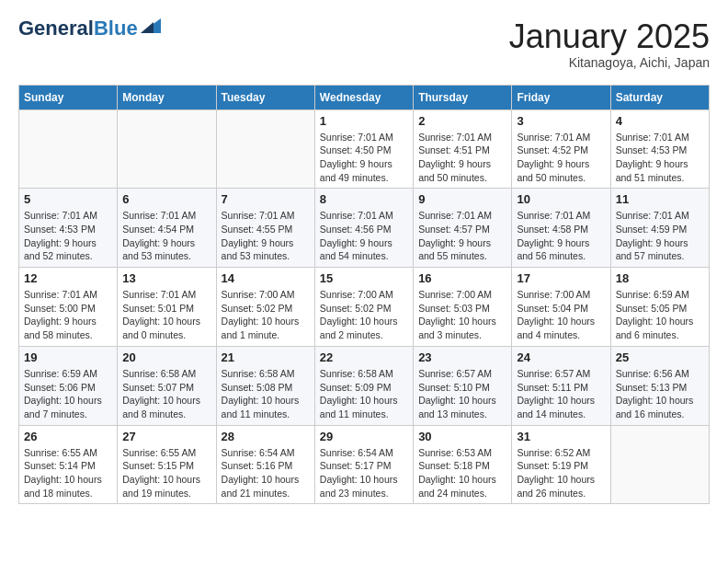 The height and width of the screenshot is (563, 728). Describe the element at coordinates (463, 465) in the screenshot. I see `calendar-cell: 30Sunrise: 6:53 AM Sunset: 5:18 PM Dayli…` at that location.